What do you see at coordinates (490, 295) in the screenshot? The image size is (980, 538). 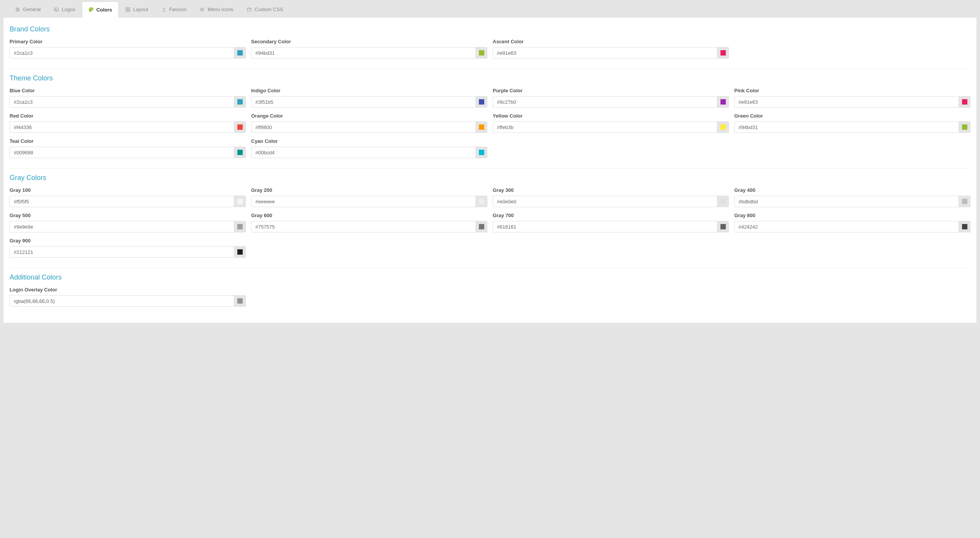 I see `section-additional-colors: Additional Colors Login Overlay Color` at bounding box center [490, 295].